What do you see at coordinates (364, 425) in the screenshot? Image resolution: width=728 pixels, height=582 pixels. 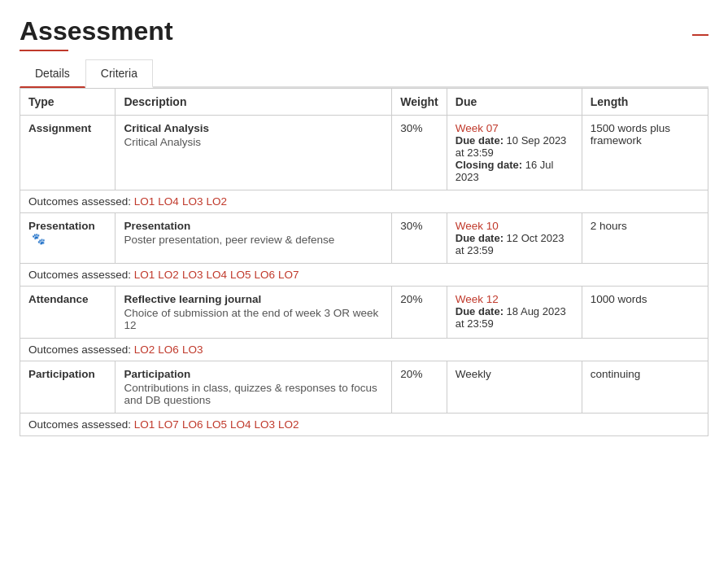 I see `outcomes-cell: Outcomes assessed: LO1LO7LO6LO5LO4LO3LO2` at bounding box center [364, 425].